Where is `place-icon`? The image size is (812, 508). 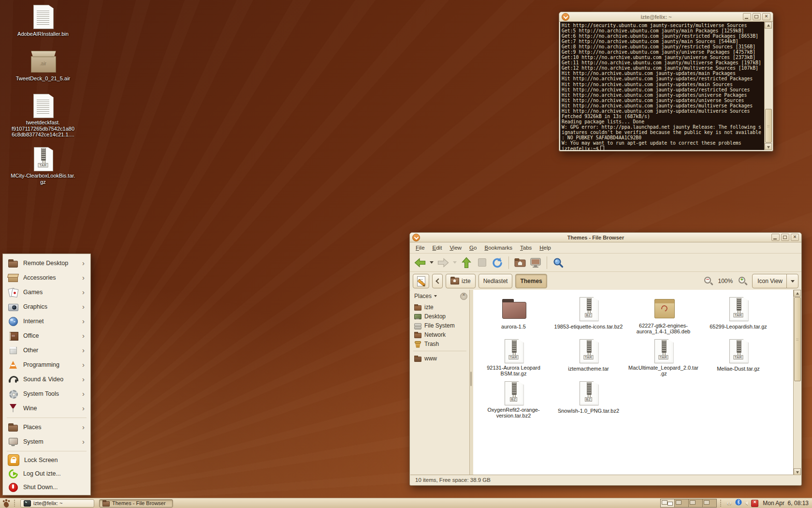
place-icon is located at coordinates (418, 335).